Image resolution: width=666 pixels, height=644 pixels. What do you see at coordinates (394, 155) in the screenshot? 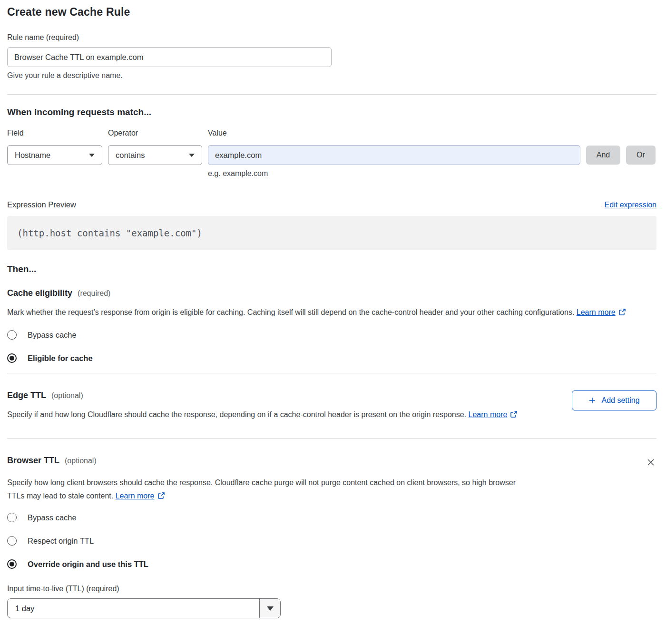
I see `value-input` at bounding box center [394, 155].